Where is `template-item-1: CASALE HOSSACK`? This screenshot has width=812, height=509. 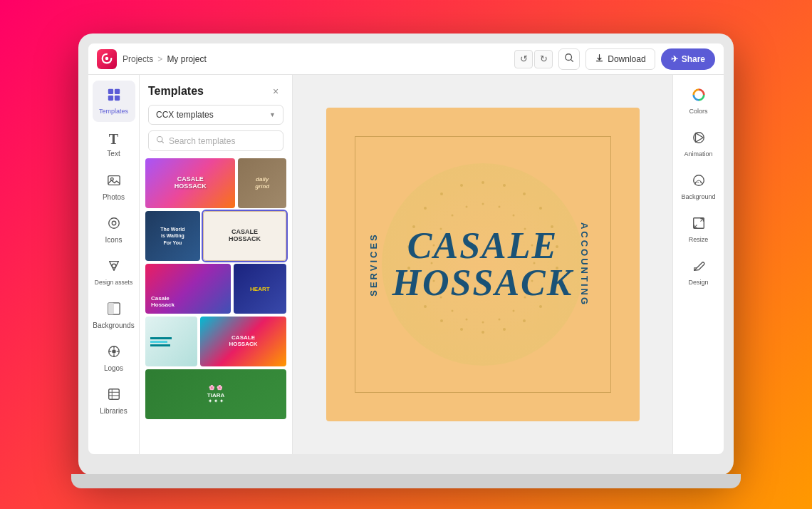 template-item-1: CASALE HOSSACK is located at coordinates (190, 183).